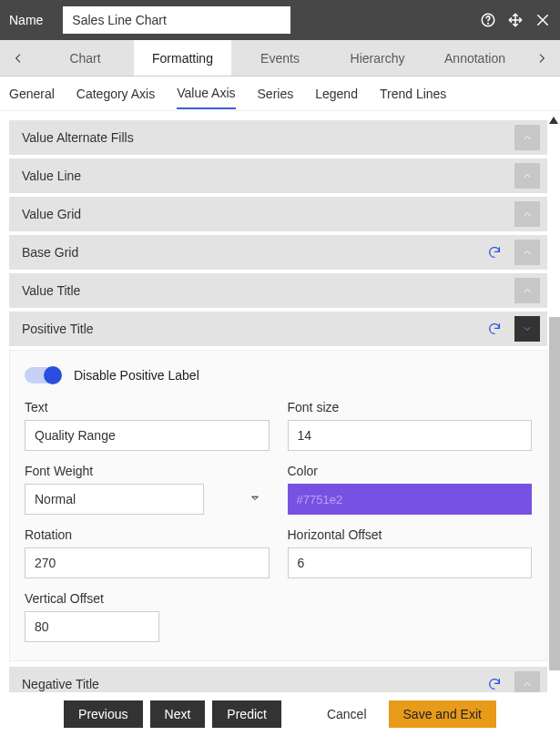  What do you see at coordinates (443, 714) in the screenshot?
I see `save-and-exit-button: Save and Exit` at bounding box center [443, 714].